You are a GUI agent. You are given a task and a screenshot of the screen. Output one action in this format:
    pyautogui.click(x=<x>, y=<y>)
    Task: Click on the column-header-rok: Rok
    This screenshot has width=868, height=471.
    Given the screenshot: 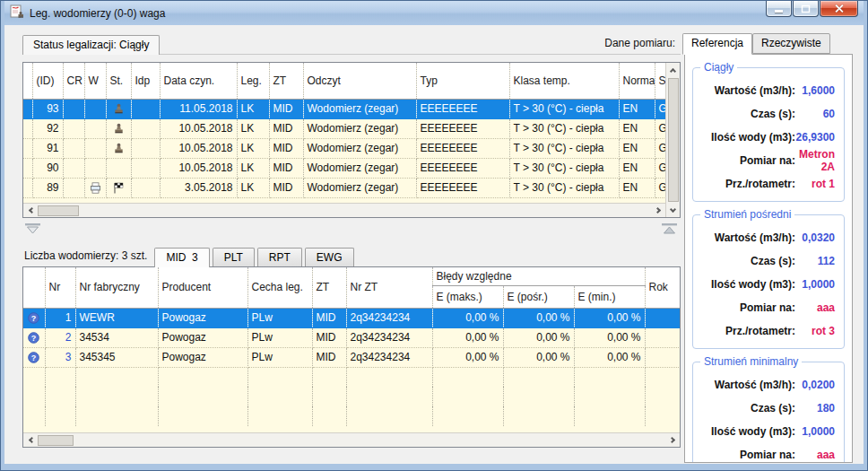 What is the action you would take?
    pyautogui.click(x=662, y=287)
    